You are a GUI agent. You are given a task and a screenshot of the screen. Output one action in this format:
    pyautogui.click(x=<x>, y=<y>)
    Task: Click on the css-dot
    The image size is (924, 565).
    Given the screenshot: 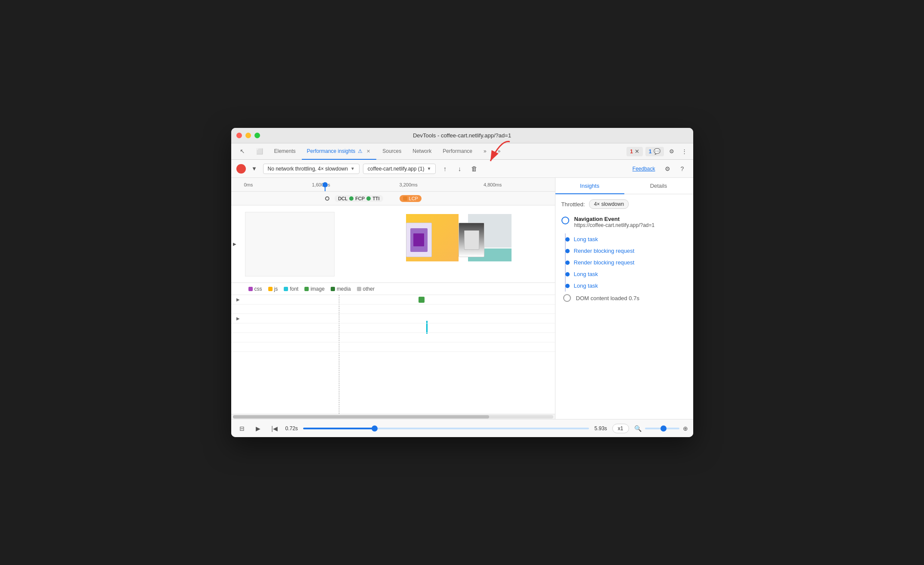 What is the action you would take?
    pyautogui.click(x=251, y=289)
    